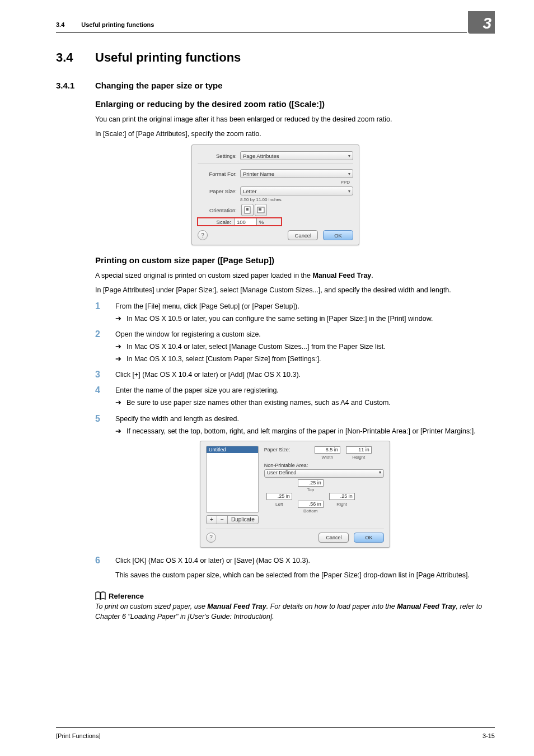  Describe the element at coordinates (247, 210) in the screenshot. I see `portrait-icon` at that location.